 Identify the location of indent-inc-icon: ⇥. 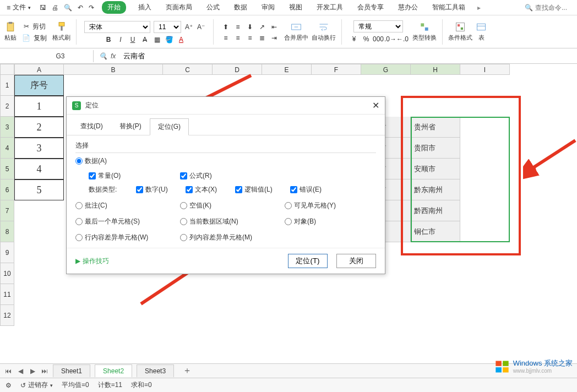
(274, 38).